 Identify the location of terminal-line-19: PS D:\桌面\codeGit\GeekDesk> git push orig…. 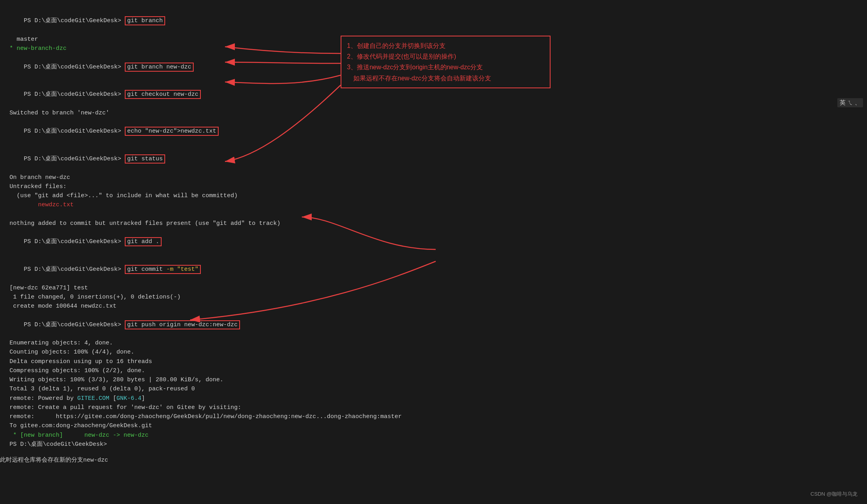
(433, 325).